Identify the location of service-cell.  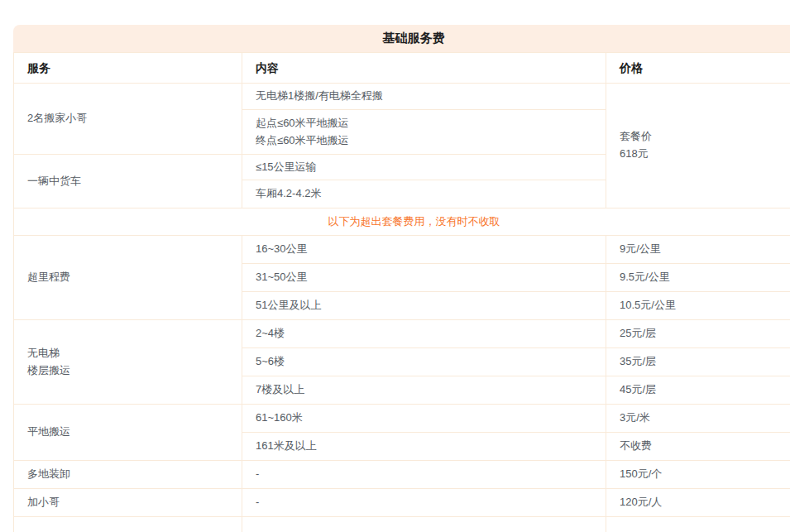
(128, 525).